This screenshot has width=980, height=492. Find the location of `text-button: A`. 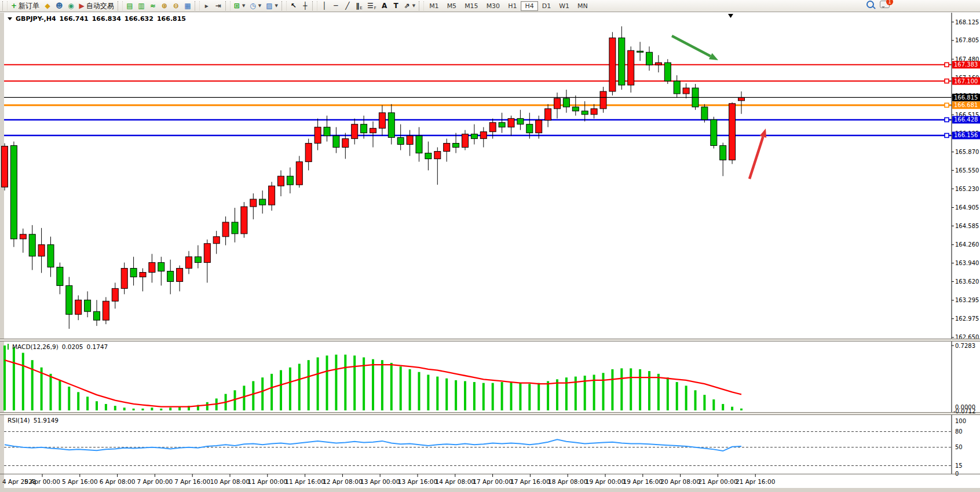

text-button: A is located at coordinates (385, 6).